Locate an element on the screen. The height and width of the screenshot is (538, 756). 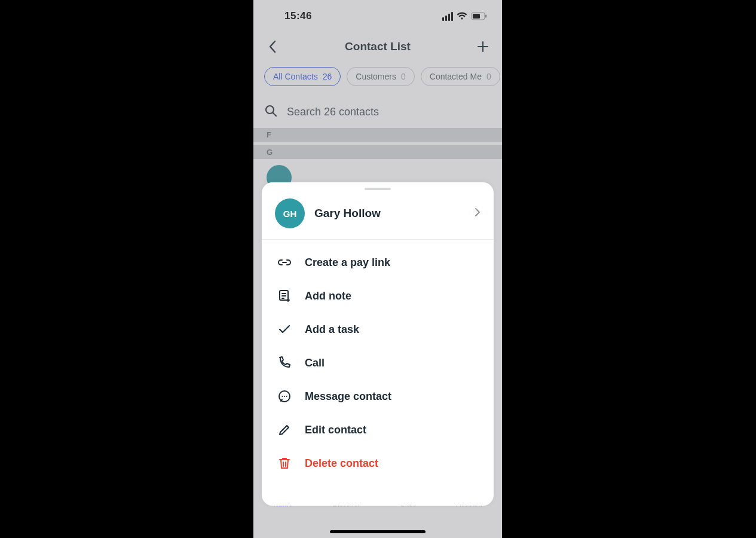
avatar: GH is located at coordinates (290, 213).